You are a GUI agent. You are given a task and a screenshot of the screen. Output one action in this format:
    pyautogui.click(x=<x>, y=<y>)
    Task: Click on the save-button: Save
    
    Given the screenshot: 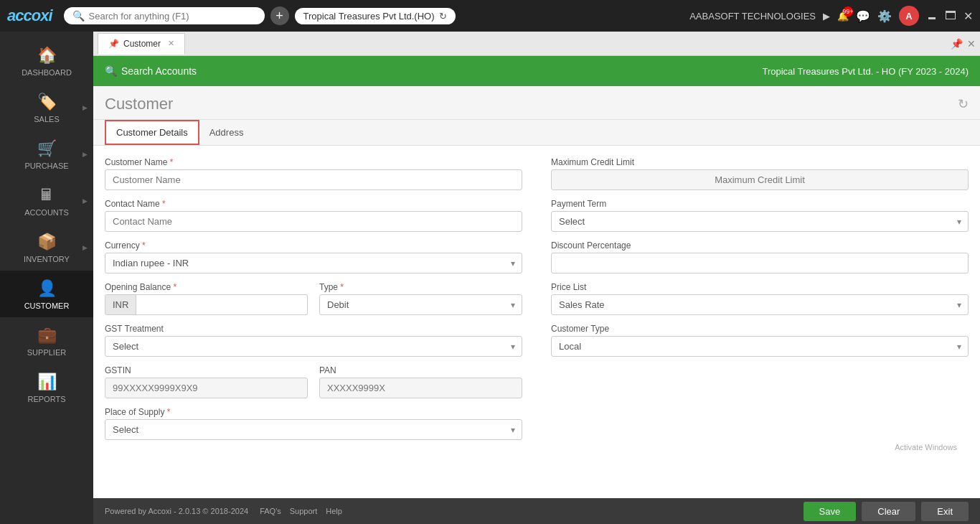 What is the action you would take?
    pyautogui.click(x=830, y=511)
    